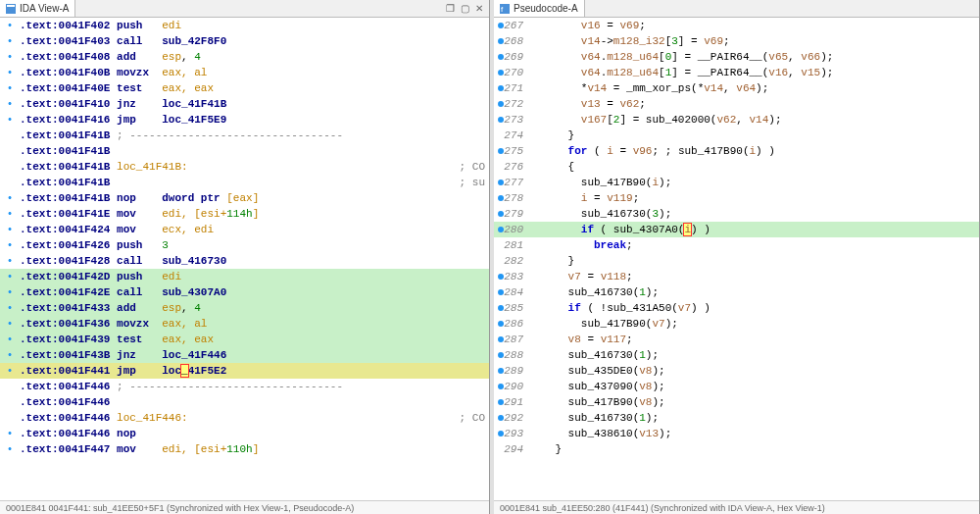 The width and height of the screenshot is (980, 514). I want to click on asm-text: .text:0041F403 call sub_42F8F0, so click(255, 41).